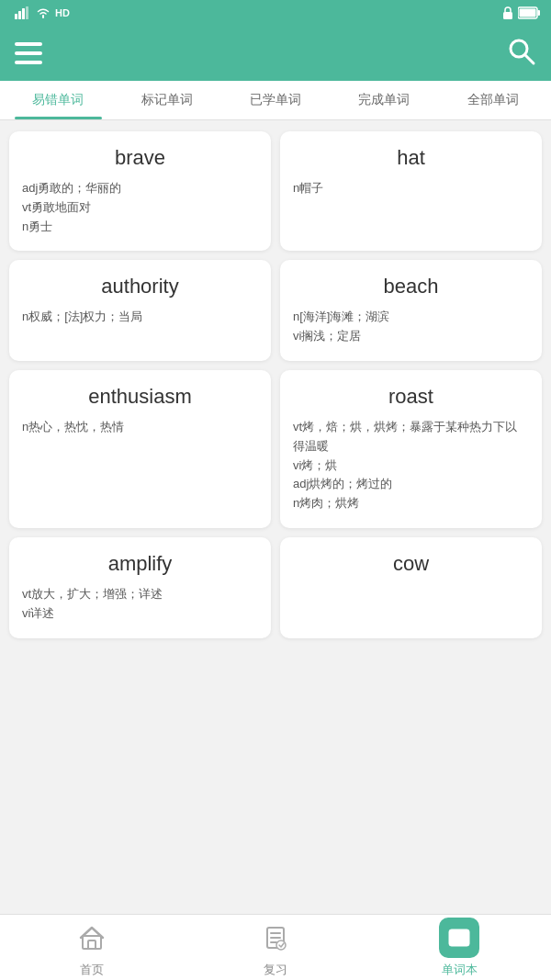  Describe the element at coordinates (276, 53) in the screenshot. I see `header` at that location.